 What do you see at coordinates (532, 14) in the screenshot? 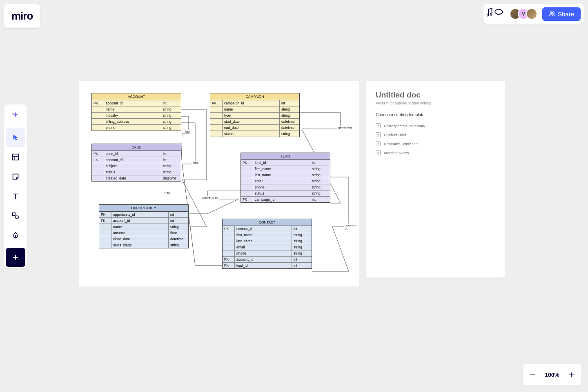
I see `avatar` at bounding box center [532, 14].